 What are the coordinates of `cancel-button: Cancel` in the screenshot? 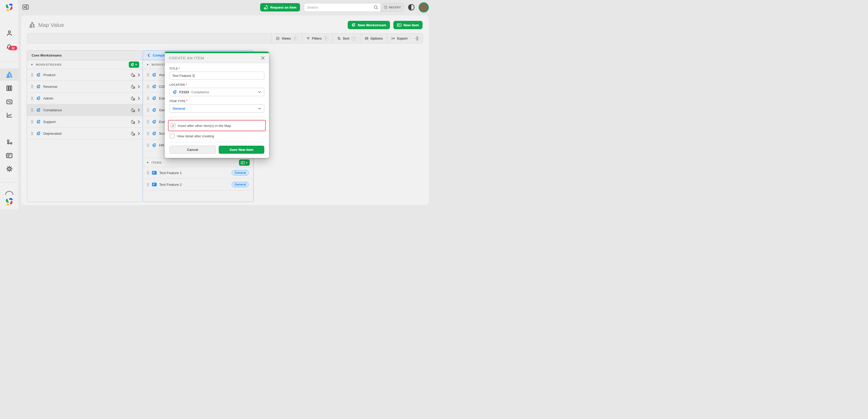 It's located at (193, 150).